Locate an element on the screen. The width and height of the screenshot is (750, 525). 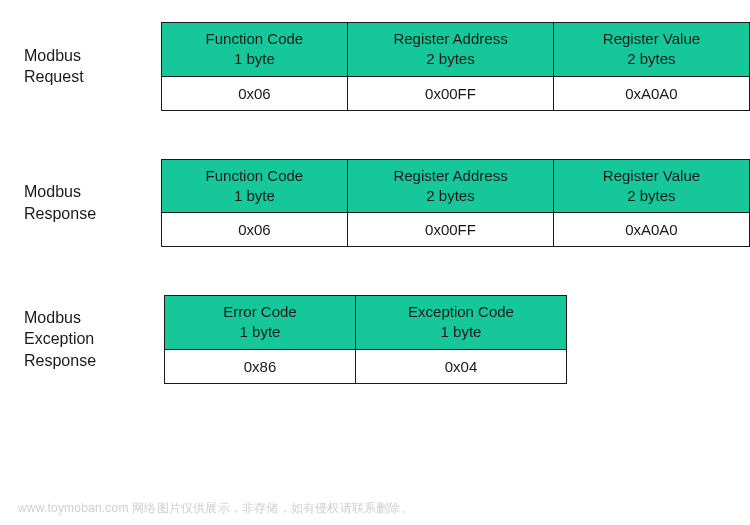
value-cell: 0x86 is located at coordinates (260, 366).